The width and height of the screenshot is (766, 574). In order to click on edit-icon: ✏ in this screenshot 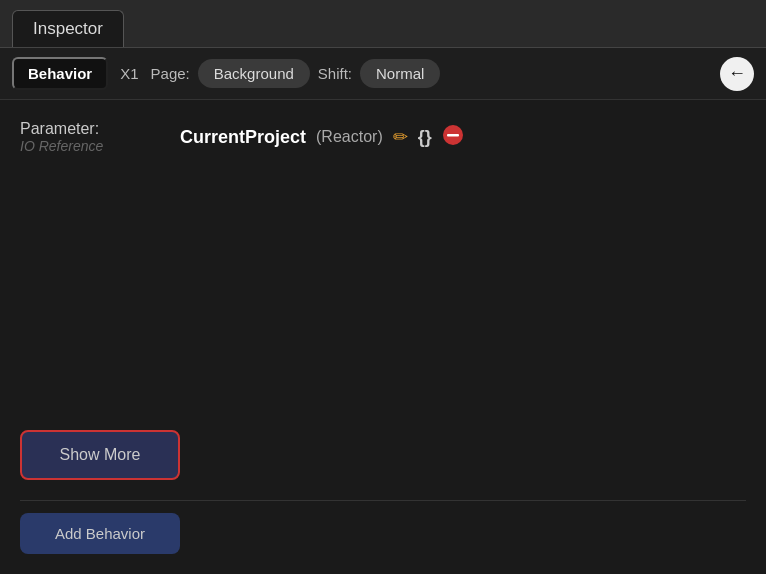, I will do `click(400, 137)`.